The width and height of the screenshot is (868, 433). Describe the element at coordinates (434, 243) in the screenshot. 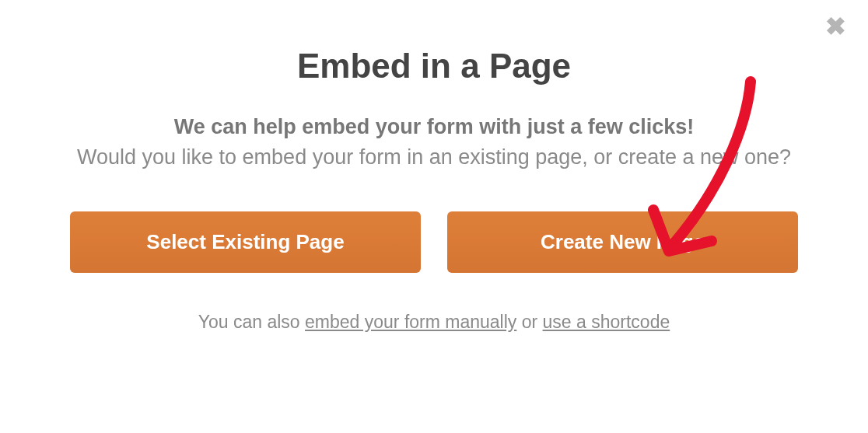

I see `button-row: Select Existing Page Create New Page` at that location.